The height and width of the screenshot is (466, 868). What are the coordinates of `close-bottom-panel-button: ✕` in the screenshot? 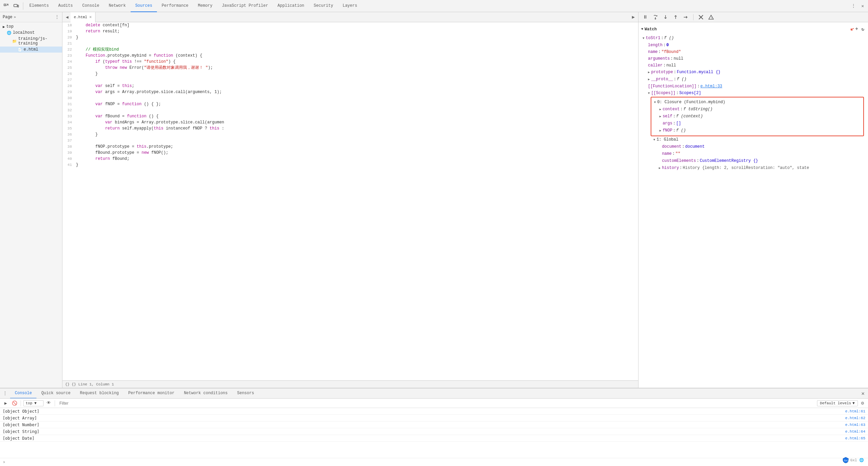 It's located at (863, 394).